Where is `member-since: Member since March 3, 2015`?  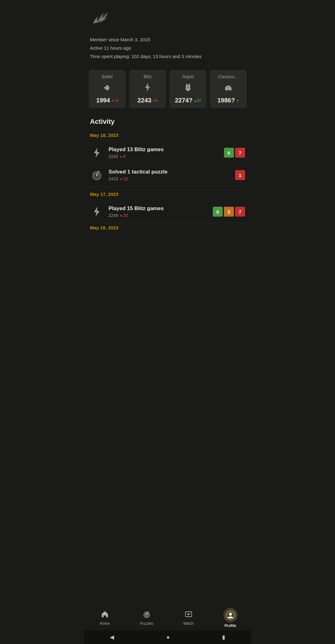
member-since: Member since March 3, 2015 is located at coordinates (168, 40).